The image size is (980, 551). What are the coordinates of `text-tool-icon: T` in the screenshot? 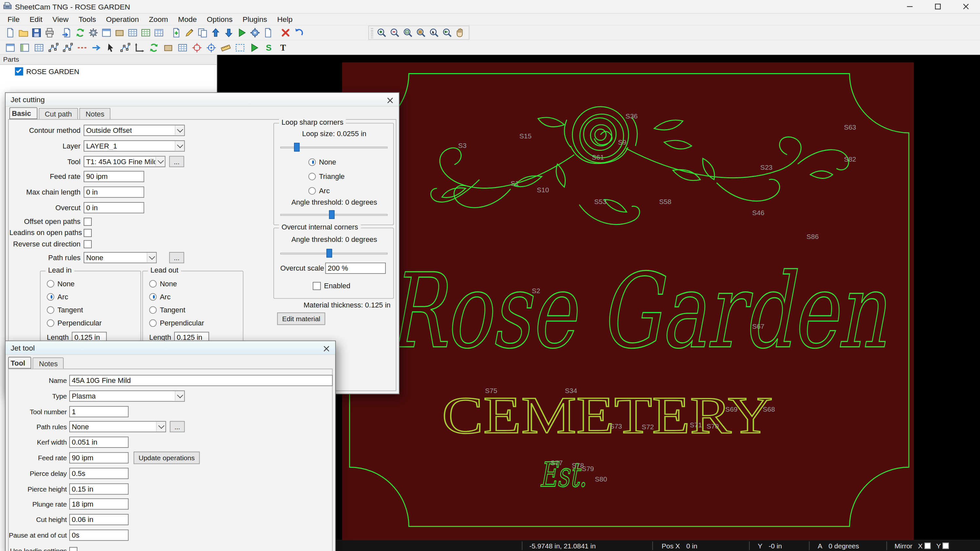 It's located at (282, 47).